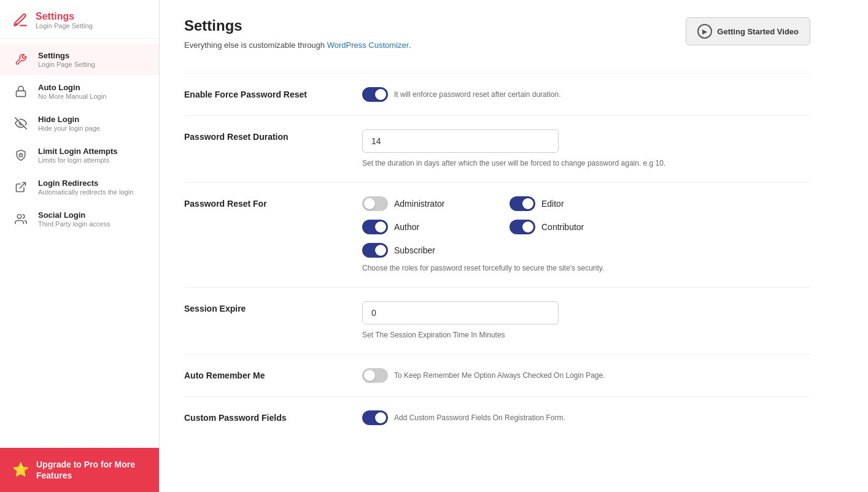  I want to click on toggle-slider-author, so click(375, 227).